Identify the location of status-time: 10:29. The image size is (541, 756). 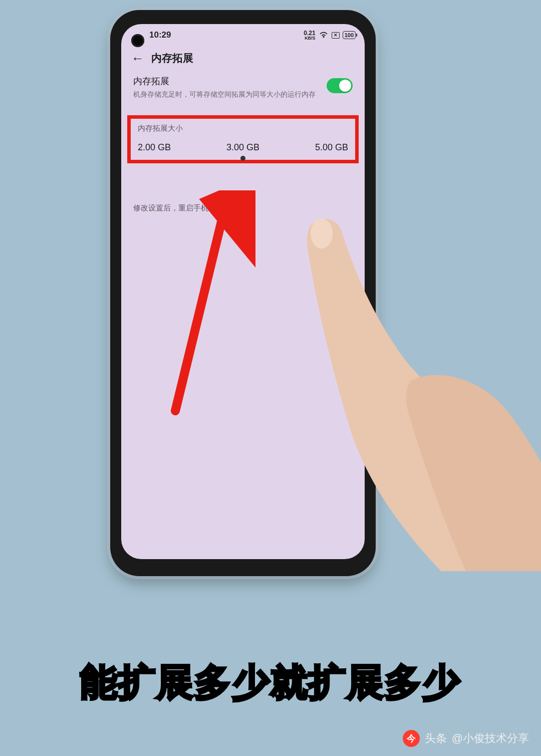
(160, 35).